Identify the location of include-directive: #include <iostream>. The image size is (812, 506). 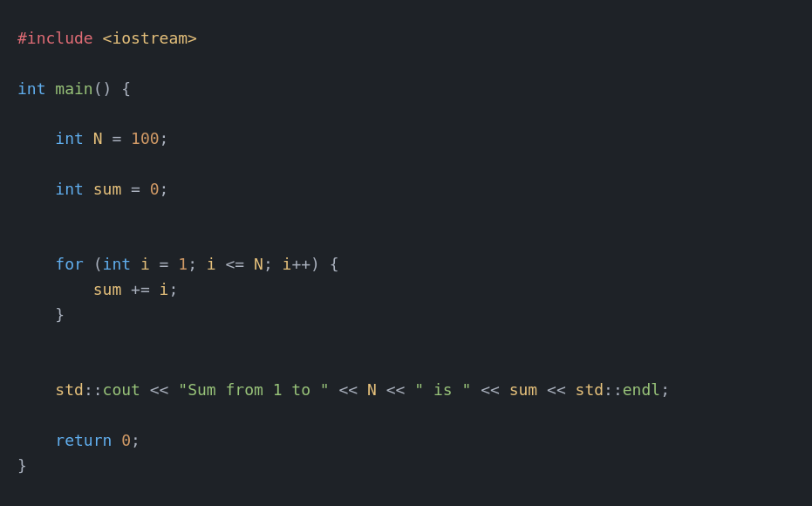
(107, 38).